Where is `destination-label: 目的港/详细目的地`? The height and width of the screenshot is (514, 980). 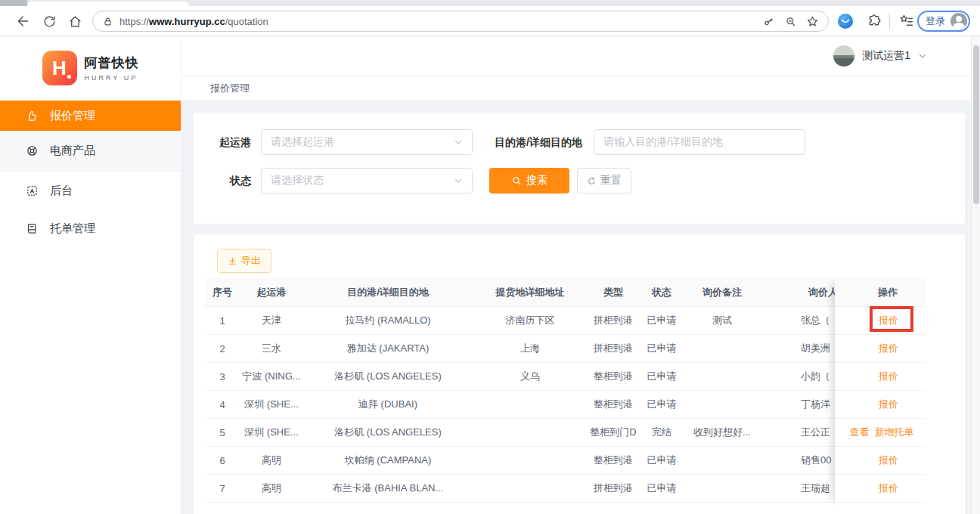 destination-label: 目的港/详细目的地 is located at coordinates (529, 142).